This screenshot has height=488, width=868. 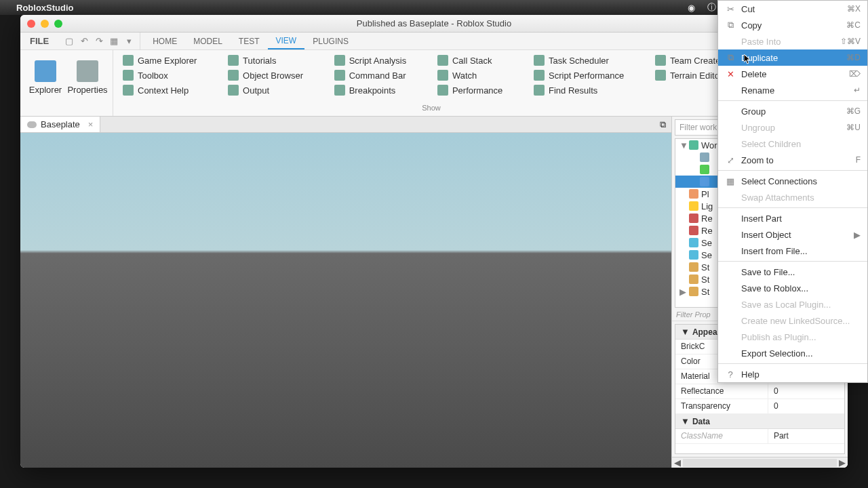 I want to click on property-name: Reflectance, so click(x=722, y=392).